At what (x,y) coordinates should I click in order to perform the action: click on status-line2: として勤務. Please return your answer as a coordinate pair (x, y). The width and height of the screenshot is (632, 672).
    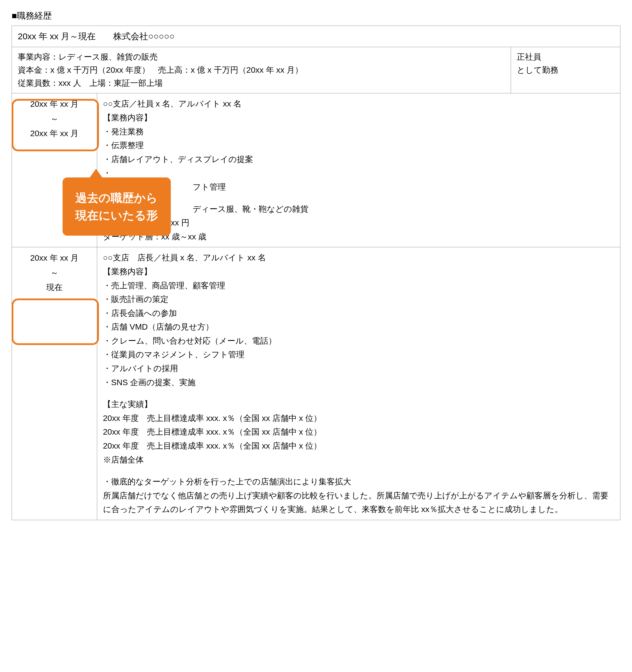
    Looking at the image, I should click on (565, 70).